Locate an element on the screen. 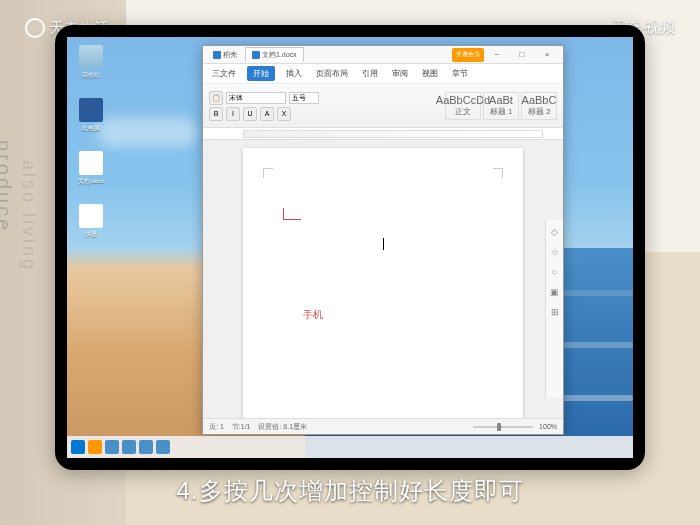 The width and height of the screenshot is (700, 525). video-subtitle: 4.多按几次增加控制好长度即可 is located at coordinates (350, 491).